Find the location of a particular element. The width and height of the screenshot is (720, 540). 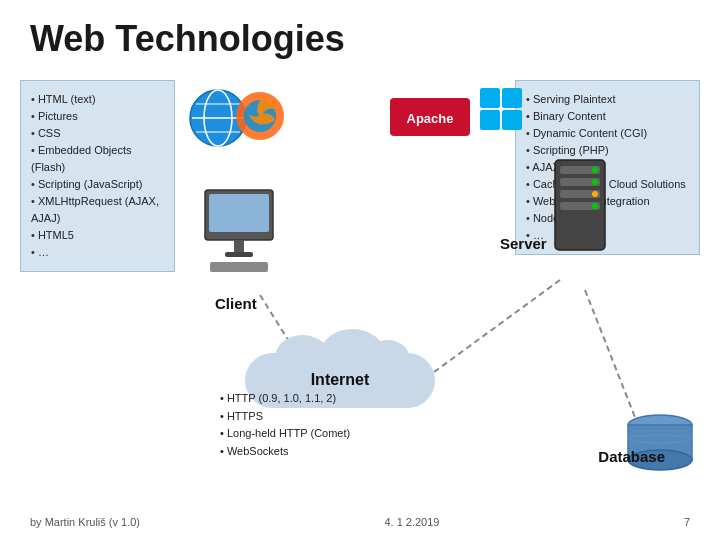

list-item: Pictures is located at coordinates (98, 116).